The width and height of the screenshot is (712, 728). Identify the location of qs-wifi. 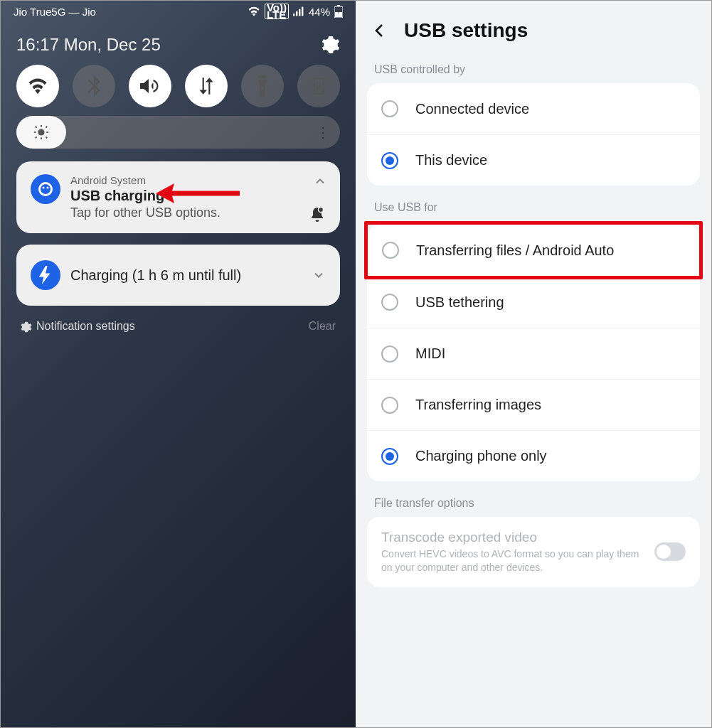
(38, 86).